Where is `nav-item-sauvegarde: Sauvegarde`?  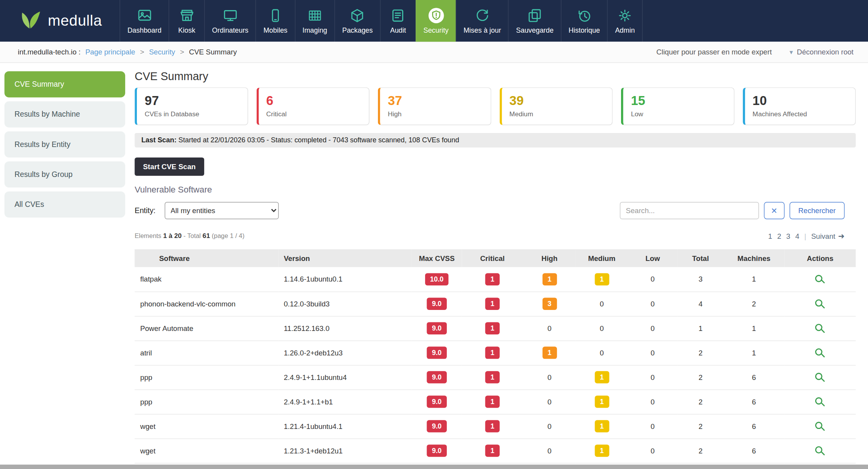 nav-item-sauvegarde: Sauvegarde is located at coordinates (534, 21).